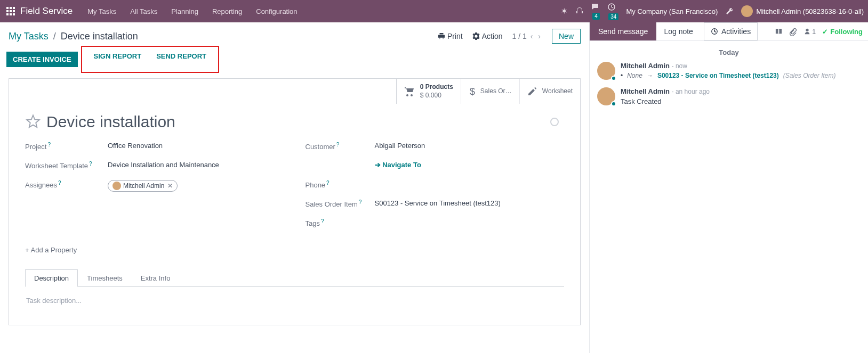 This screenshot has width=868, height=353. Describe the element at coordinates (29, 36) in the screenshot. I see `breadcrumb-link: My Tasks` at that location.